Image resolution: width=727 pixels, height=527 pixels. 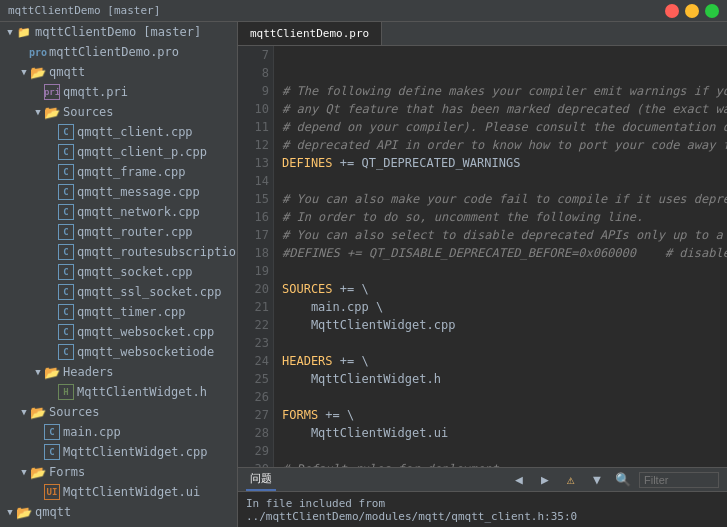 What do you see at coordinates (135, 132) in the screenshot?
I see `tree-label: qmqtt_client.cpp` at bounding box center [135, 132].